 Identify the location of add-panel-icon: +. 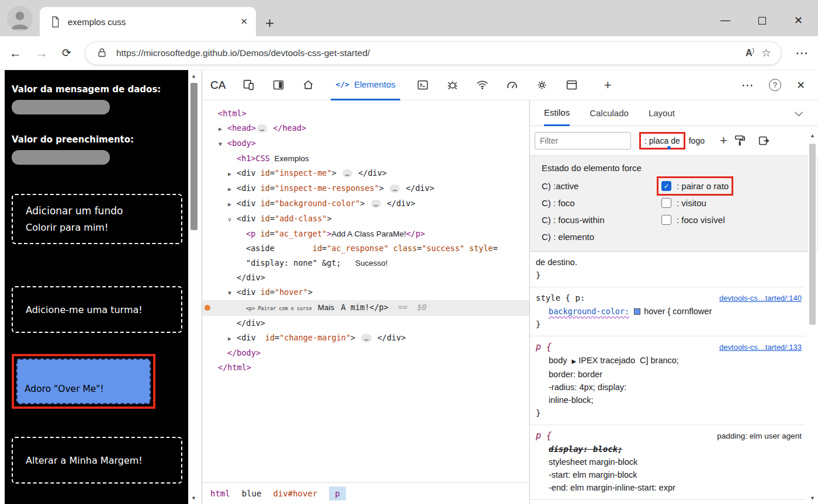
(608, 85).